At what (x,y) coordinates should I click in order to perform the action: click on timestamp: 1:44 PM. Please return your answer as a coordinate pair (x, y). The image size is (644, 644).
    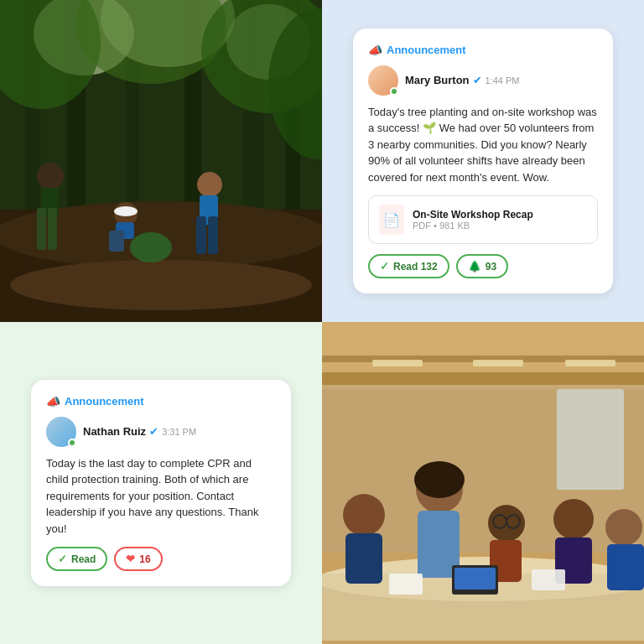
    Looking at the image, I should click on (503, 80).